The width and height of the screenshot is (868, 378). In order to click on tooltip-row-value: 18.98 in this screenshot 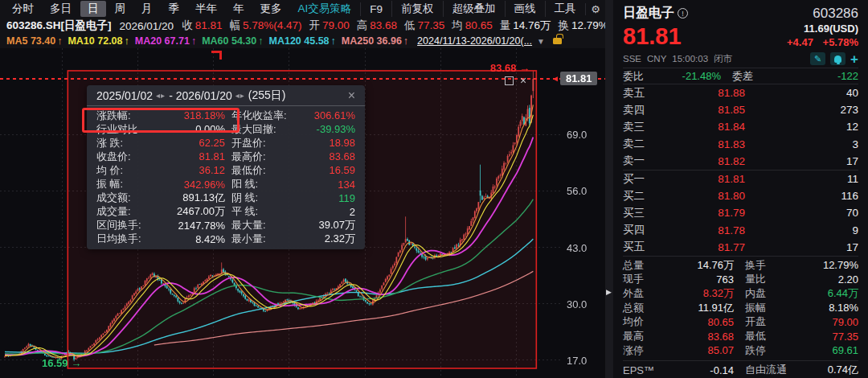, I will do `click(342, 143)`.